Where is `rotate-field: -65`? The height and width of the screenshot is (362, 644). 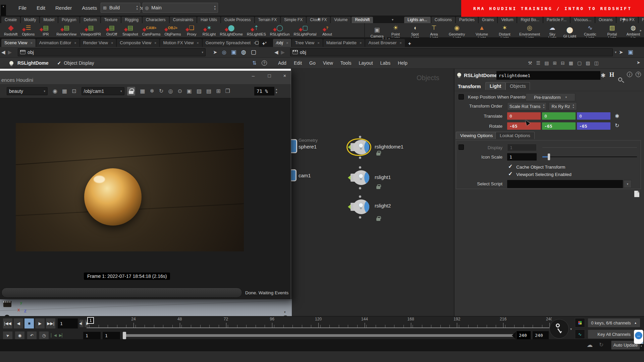 rotate-field: -65 is located at coordinates (594, 126).